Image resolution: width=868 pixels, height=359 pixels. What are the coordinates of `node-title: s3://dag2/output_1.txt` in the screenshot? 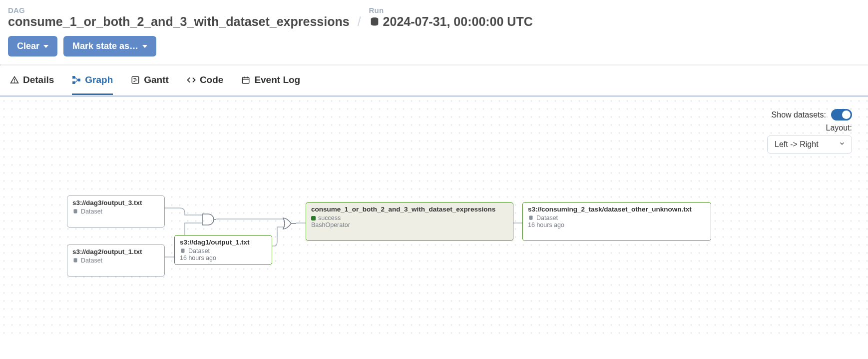 It's located at (116, 252).